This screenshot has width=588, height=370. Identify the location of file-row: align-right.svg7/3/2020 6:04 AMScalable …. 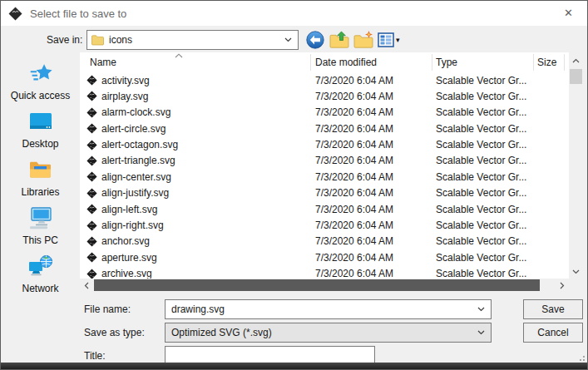
(324, 226).